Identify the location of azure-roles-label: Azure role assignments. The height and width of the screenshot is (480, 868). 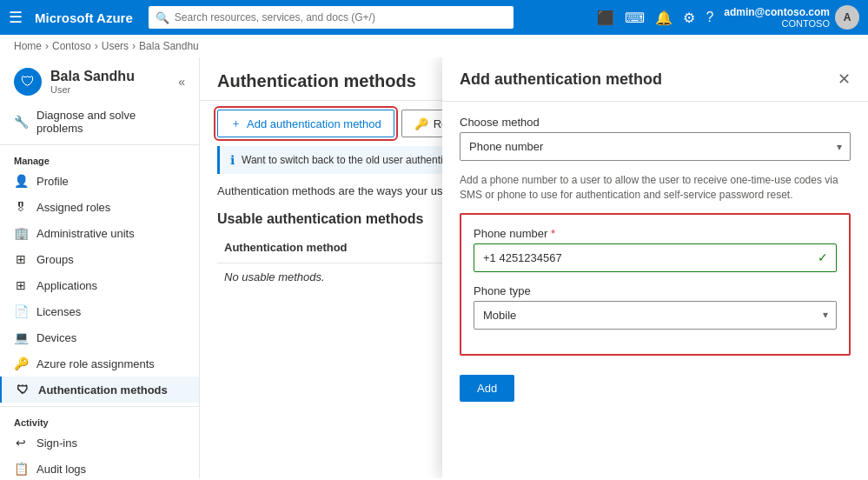
(96, 363).